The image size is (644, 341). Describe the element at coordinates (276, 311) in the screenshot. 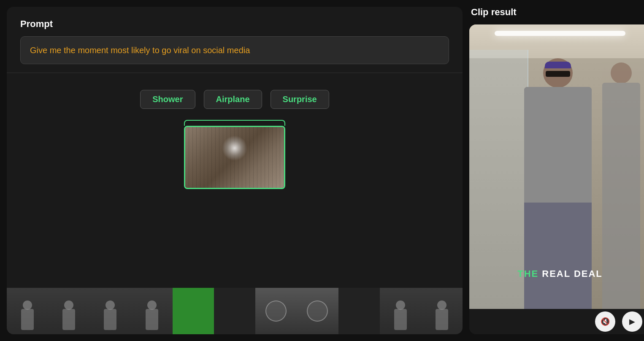

I see `frame-circular-inner` at that location.